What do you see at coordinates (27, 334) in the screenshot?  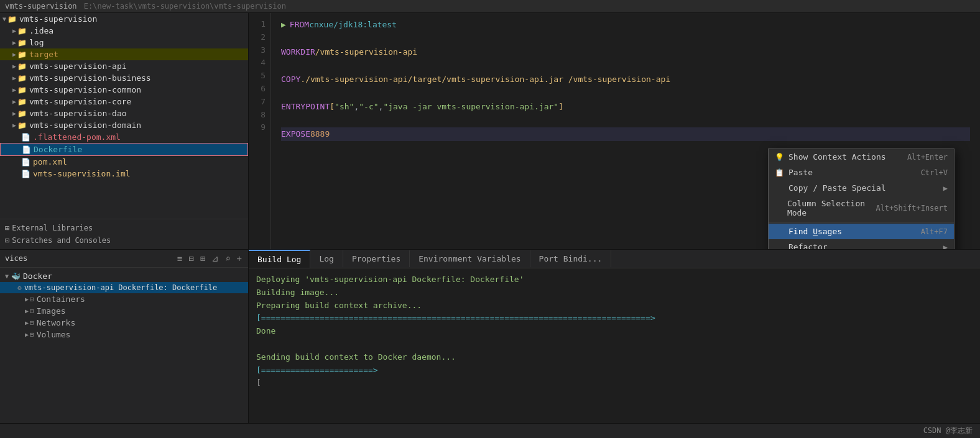 I see `volumes-arrow: ▶` at bounding box center [27, 334].